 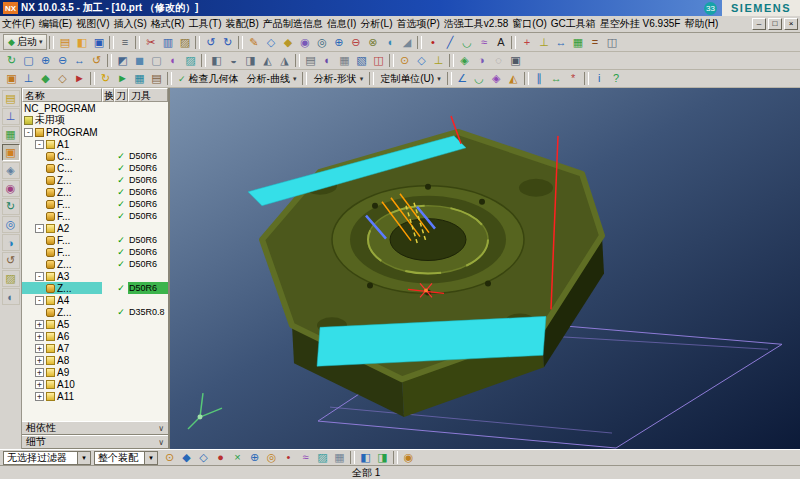 What do you see at coordinates (11, 152) in the screenshot?
I see `operation-navigator-icon: ▣` at bounding box center [11, 152].